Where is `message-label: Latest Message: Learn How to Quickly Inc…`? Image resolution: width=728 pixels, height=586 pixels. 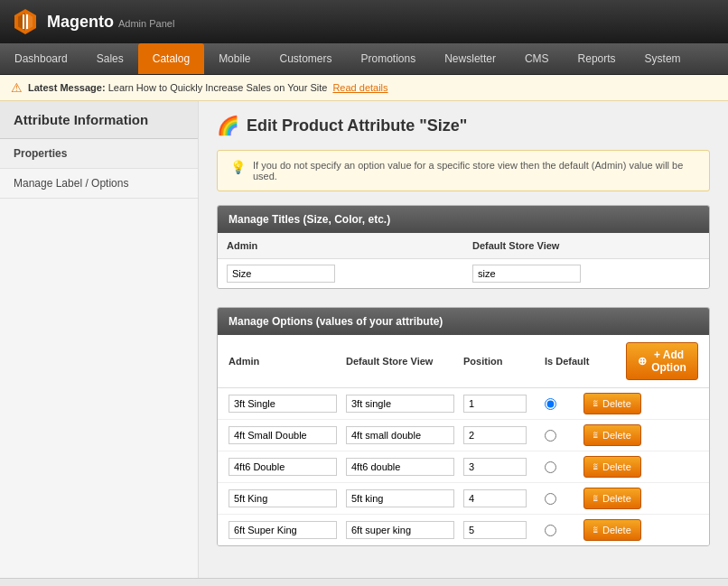 message-label: Latest Message: Learn How to Quickly Inc… is located at coordinates (177, 88).